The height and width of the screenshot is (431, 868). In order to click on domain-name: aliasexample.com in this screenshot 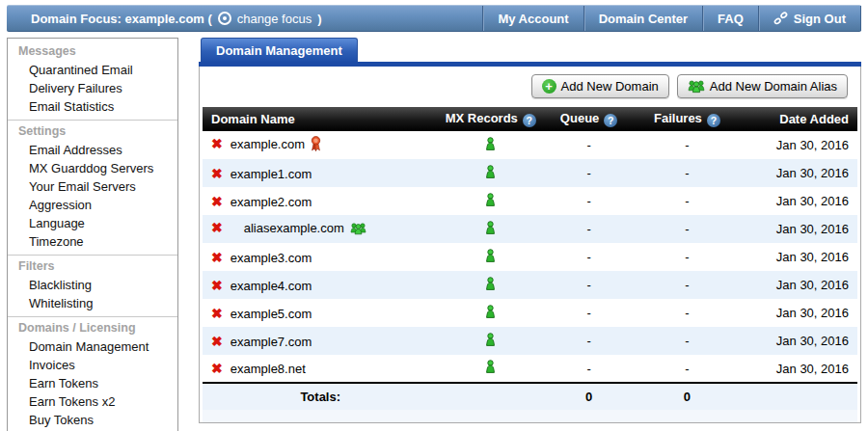, I will do `click(294, 228)`.